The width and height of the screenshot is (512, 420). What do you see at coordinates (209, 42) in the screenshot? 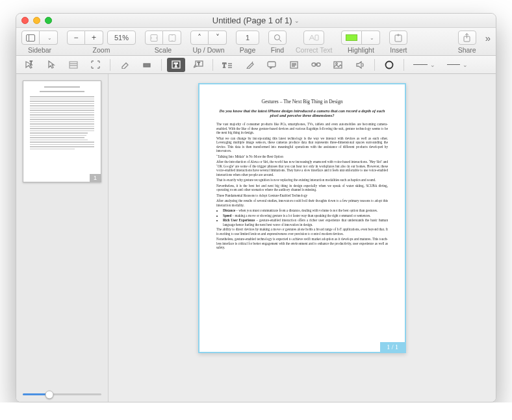
I see `updown-group: ˄ ˅ Up / Down` at bounding box center [209, 42].